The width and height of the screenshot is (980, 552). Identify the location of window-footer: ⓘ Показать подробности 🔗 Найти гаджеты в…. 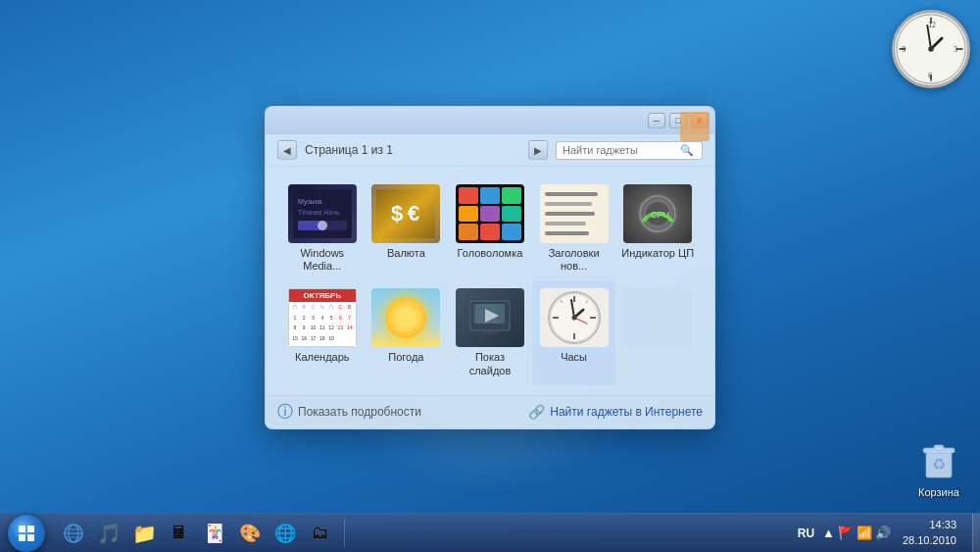
(490, 412).